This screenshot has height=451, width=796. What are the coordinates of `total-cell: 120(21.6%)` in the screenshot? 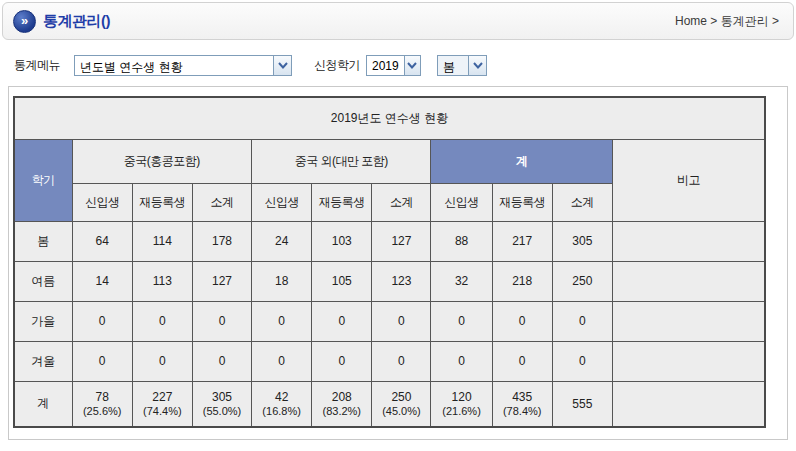 It's located at (462, 404).